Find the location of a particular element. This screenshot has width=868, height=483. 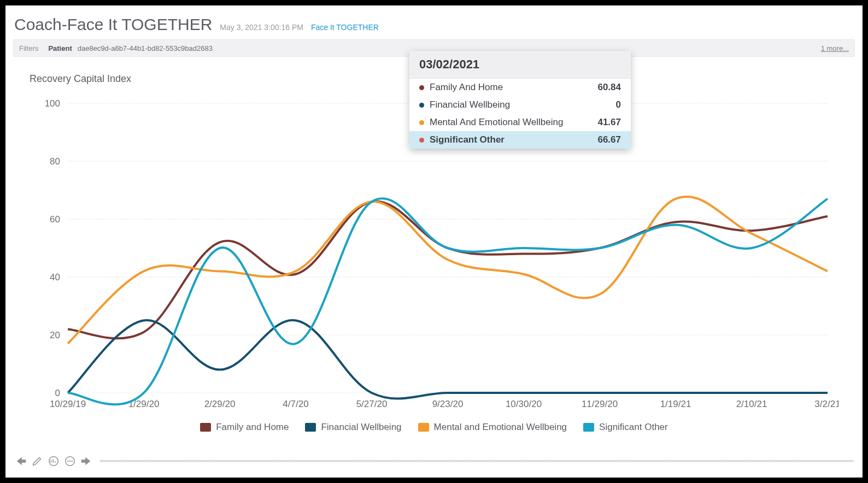

next-arrow-icon is located at coordinates (86, 461).